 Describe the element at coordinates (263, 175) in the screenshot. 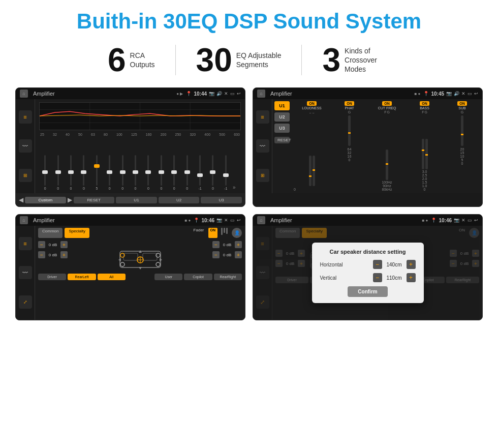

I see `speaker-icon-2: ⊞` at that location.